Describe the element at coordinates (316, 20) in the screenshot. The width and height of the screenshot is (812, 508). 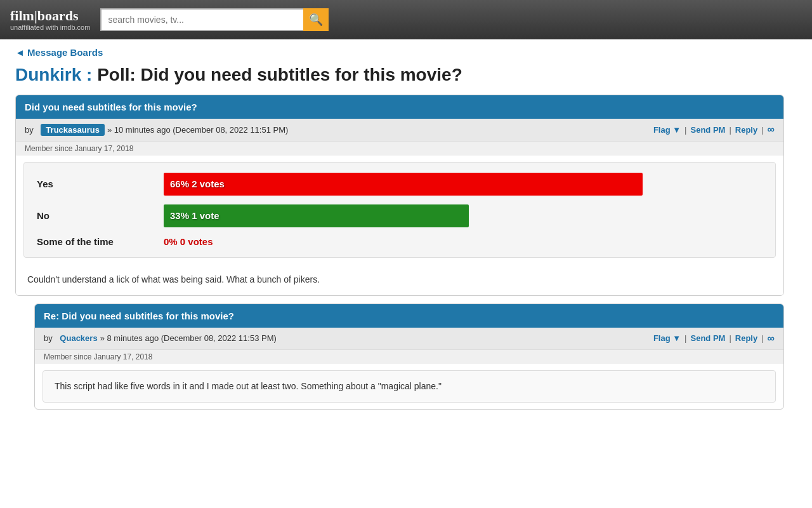
I see `search-button: 🔍` at that location.